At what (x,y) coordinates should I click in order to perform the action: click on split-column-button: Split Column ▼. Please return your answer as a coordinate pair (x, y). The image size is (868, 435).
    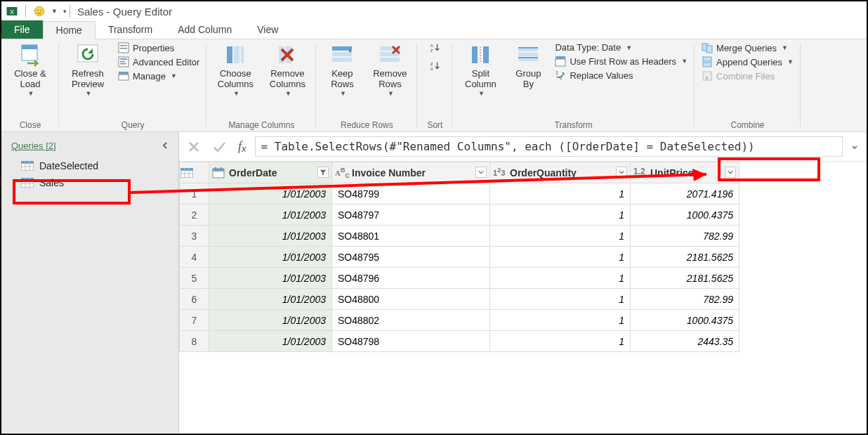
    Looking at the image, I should click on (480, 70).